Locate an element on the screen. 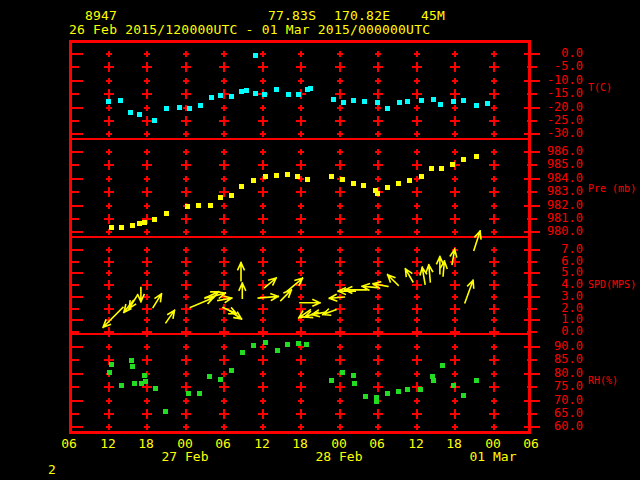 Image resolution: width=640 pixels, height=480 pixels. station-longitude: 170.82E is located at coordinates (362, 16).